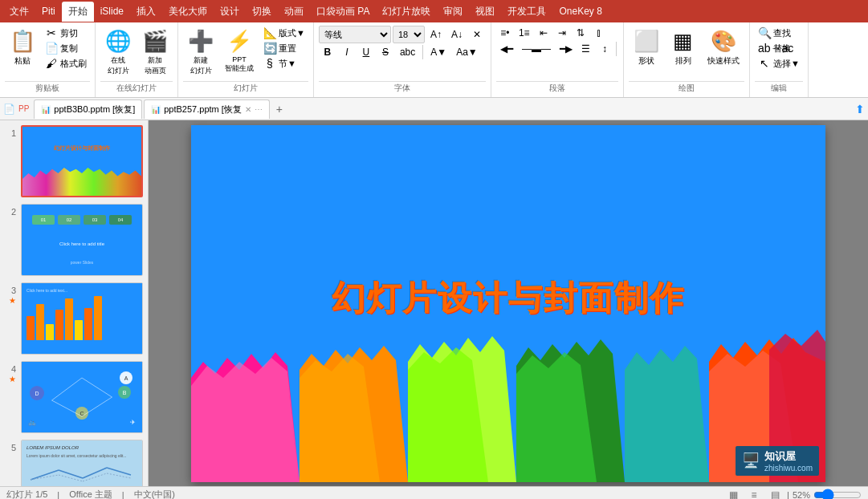 The height and width of the screenshot is (499, 868). Describe the element at coordinates (453, 11) in the screenshot. I see `menu-review: 审阅` at that location.